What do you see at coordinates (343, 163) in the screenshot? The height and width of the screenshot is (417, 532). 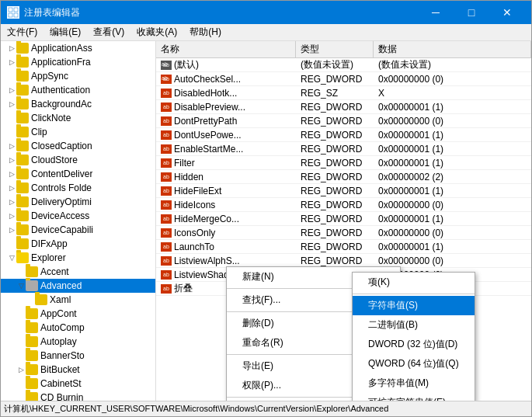 I see `table-row: ab Filter REG_DWORD 0x00000001 (1)` at bounding box center [343, 163].